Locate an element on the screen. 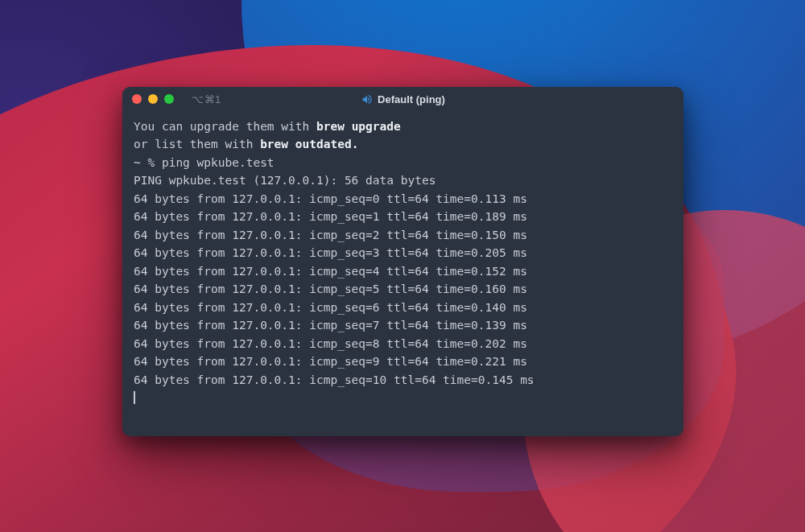  window-titlebar: ⌥⌘1 Default (ping) is located at coordinates (402, 99).